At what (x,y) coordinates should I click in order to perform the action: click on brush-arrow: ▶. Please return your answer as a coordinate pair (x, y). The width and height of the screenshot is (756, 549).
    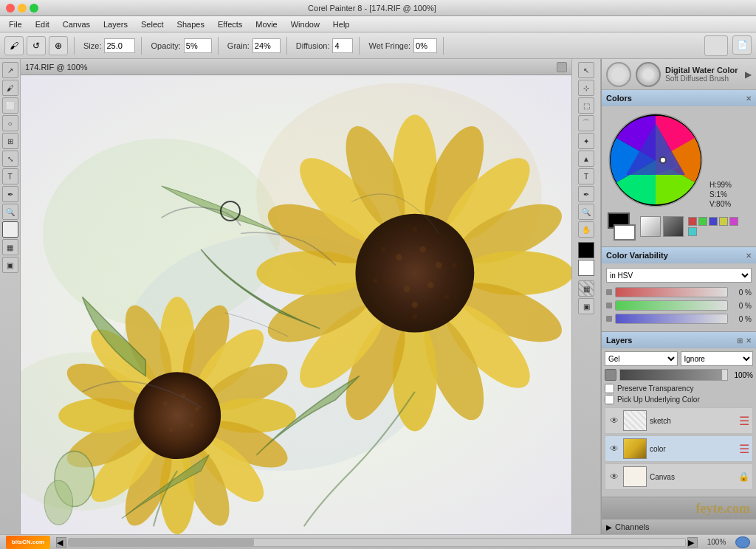
    Looking at the image, I should click on (749, 75).